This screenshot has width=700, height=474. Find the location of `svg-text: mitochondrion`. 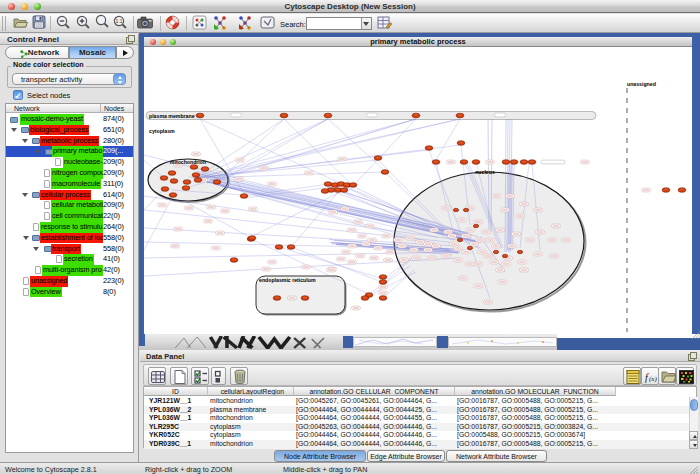

svg-text: mitochondrion is located at coordinates (188, 162).